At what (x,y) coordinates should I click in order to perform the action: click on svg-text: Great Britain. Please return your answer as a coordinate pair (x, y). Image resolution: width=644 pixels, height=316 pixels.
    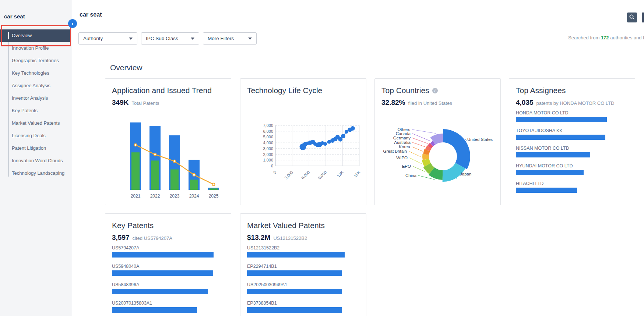
    Looking at the image, I should click on (395, 151).